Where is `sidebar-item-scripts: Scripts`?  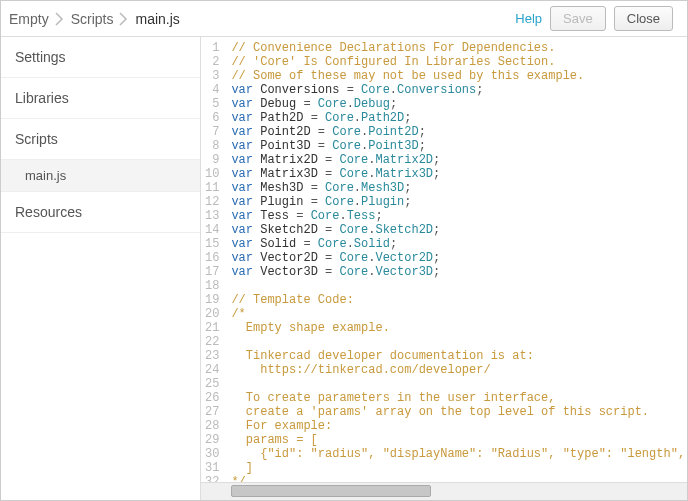 sidebar-item-scripts: Scripts is located at coordinates (100, 140).